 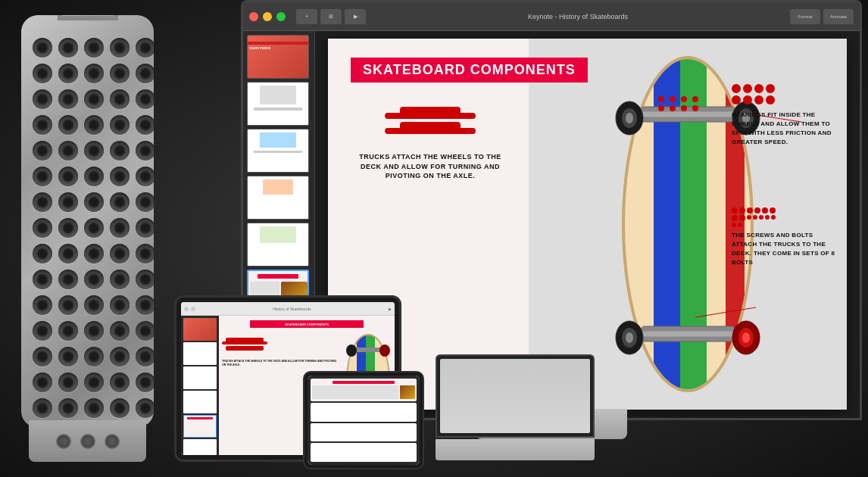 I want to click on mac-pro-feet, so click(x=88, y=441).